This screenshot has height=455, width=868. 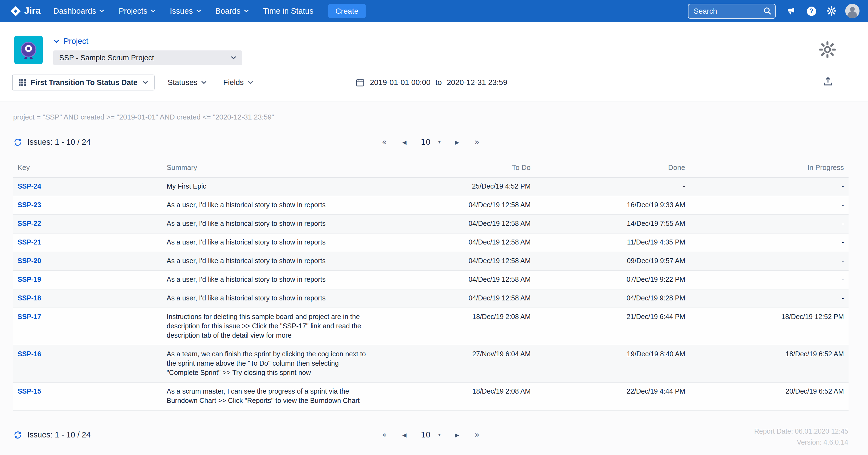 What do you see at coordinates (767, 11) in the screenshot?
I see `search-icon` at bounding box center [767, 11].